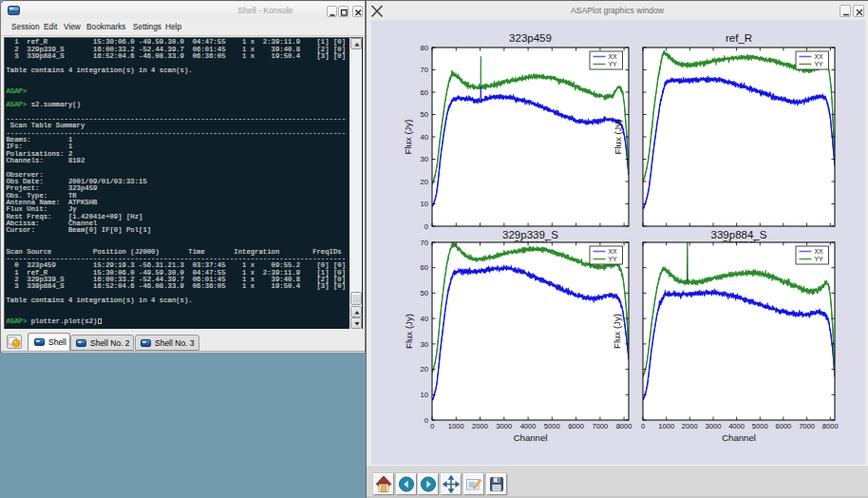  What do you see at coordinates (739, 38) in the screenshot?
I see `svg-text: ref_R` at bounding box center [739, 38].